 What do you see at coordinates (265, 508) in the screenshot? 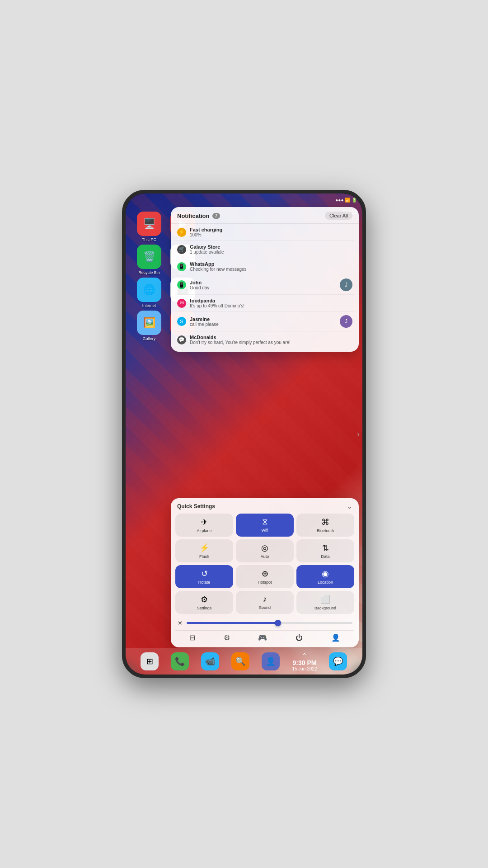
I see `qs-header: Quick Settings ⌄` at bounding box center [265, 508].